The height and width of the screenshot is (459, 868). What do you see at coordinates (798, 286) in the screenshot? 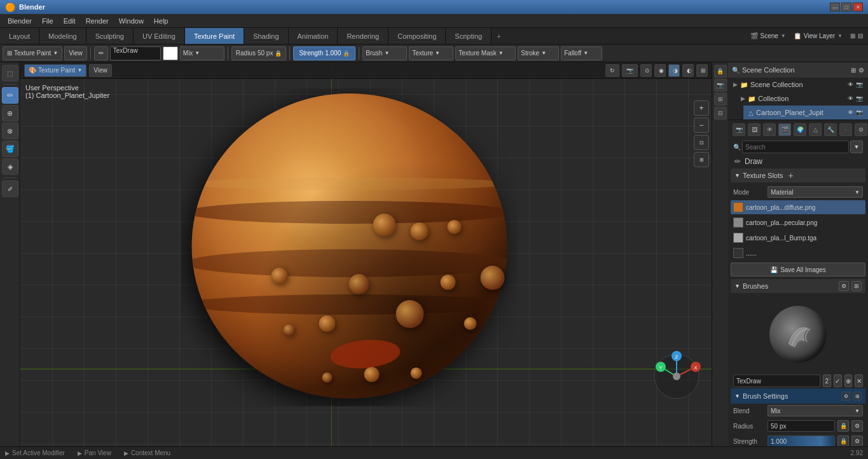
I see `brushes-header: ▼ Brushes ⚙ ⊞` at bounding box center [798, 286].